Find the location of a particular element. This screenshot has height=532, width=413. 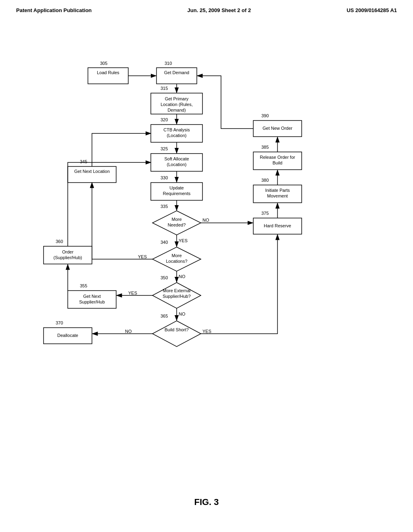

svg-text: Movement is located at coordinates (277, 196).